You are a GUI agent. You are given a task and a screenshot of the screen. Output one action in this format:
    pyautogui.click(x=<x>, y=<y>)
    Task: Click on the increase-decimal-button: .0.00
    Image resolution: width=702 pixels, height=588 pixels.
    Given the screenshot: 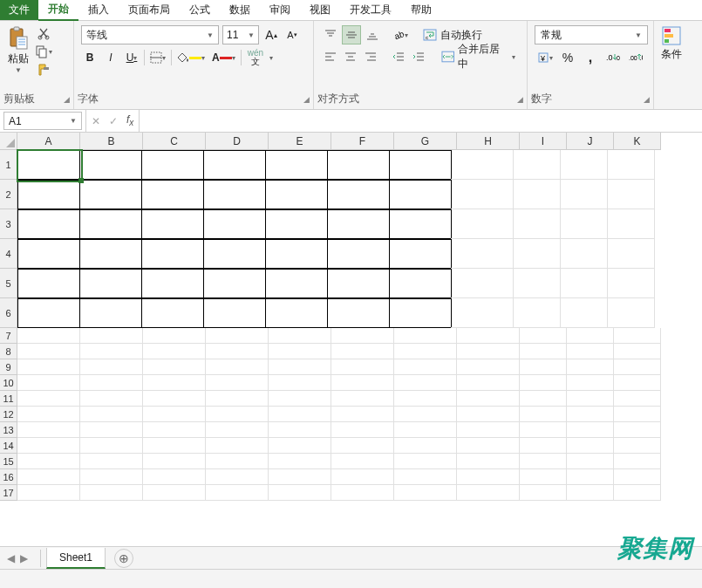 What is the action you would take?
    pyautogui.click(x=613, y=58)
    